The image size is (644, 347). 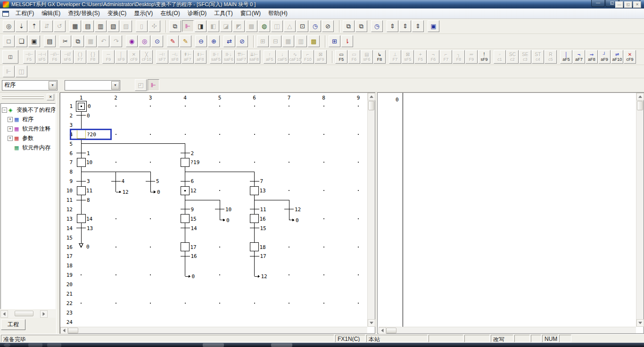 What do you see at coordinates (341, 57) in the screenshot?
I see `sfc-key-F5-23: ▭F5` at bounding box center [341, 57].